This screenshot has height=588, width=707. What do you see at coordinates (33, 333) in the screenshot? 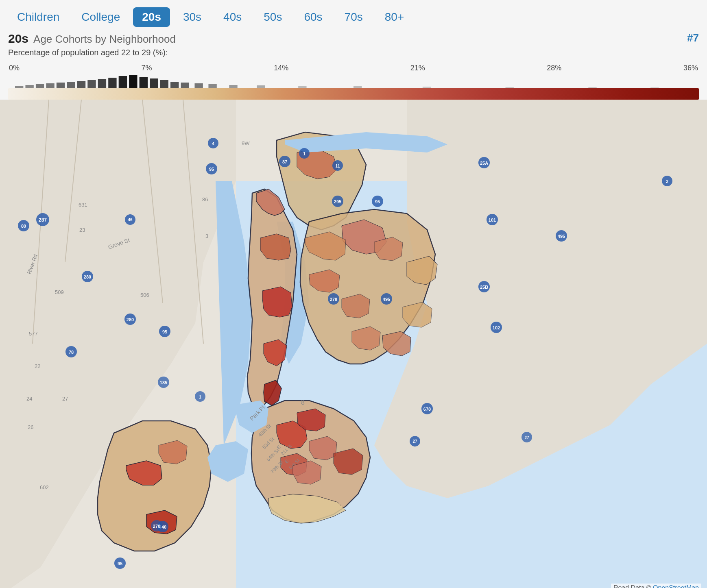
I see `svg-text: 577` at bounding box center [33, 333].